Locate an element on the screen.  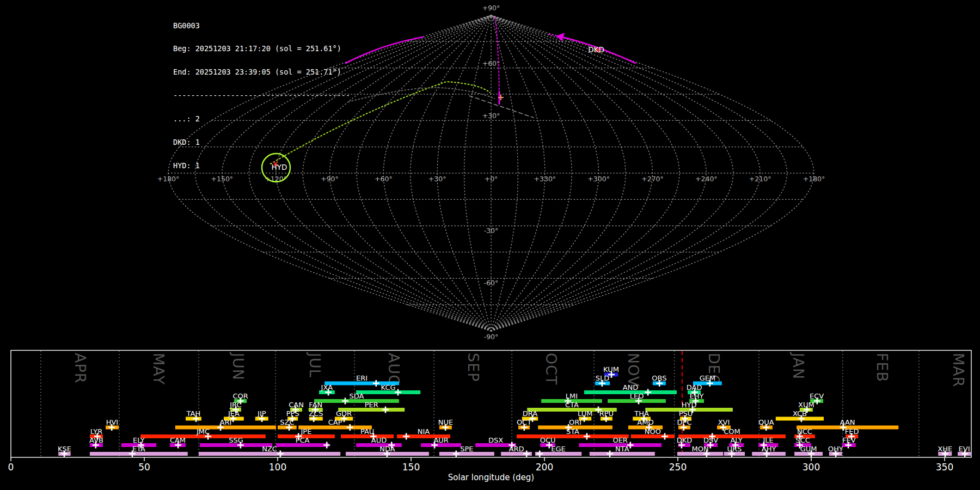
shower-code-sta: STA is located at coordinates (573, 431).